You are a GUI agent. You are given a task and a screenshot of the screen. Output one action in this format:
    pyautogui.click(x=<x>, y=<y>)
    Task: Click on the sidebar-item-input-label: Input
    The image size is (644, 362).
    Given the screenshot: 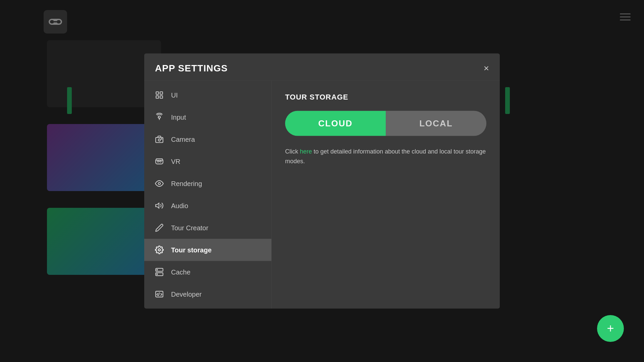 What is the action you would take?
    pyautogui.click(x=178, y=117)
    